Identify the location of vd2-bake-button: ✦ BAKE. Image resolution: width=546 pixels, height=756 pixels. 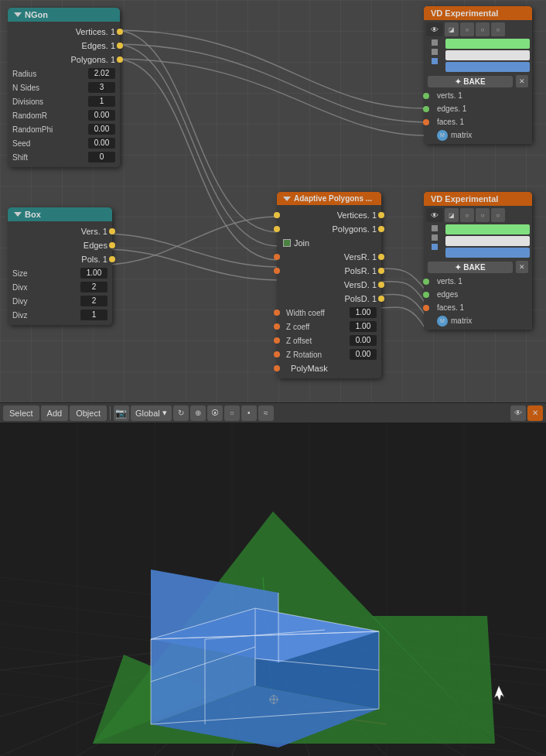
(470, 268).